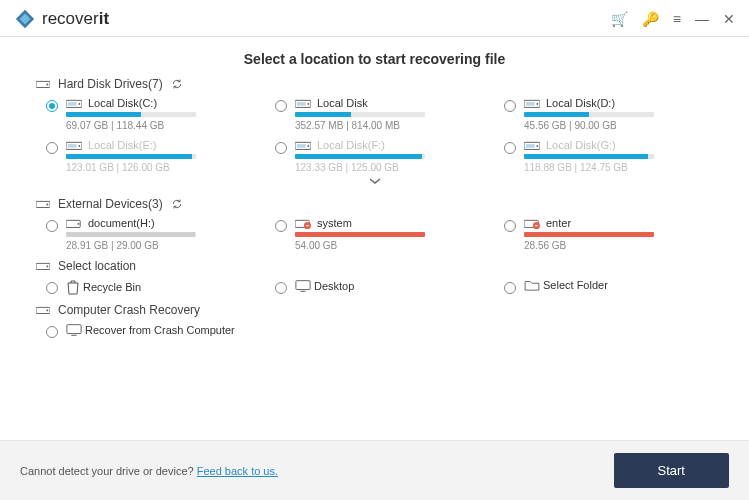 This screenshot has height=500, width=749. Describe the element at coordinates (351, 145) in the screenshot. I see `drive-label: Local Disk(F:)` at that location.